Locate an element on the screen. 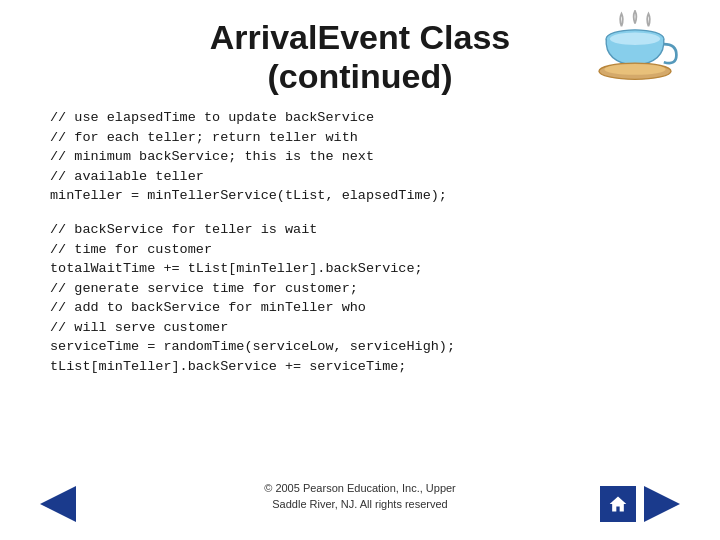 This screenshot has height=540, width=720. code-line-1-4: // available teller is located at coordinates (370, 177).